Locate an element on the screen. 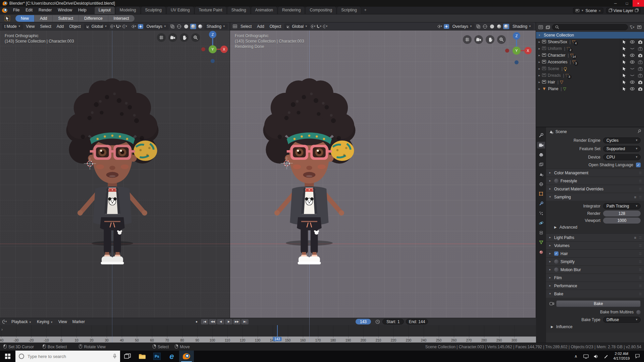 The image size is (644, 362). viewport-menu-select: Select is located at coordinates (246, 26).